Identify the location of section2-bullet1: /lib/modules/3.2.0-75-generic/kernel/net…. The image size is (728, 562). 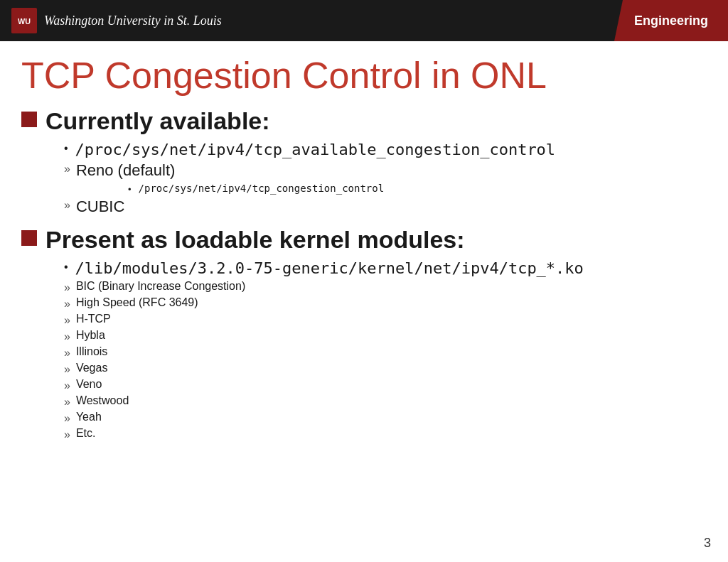
(330, 269).